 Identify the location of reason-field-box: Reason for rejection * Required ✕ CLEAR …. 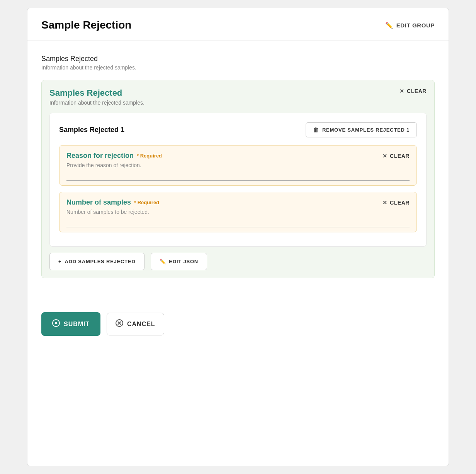
(238, 165).